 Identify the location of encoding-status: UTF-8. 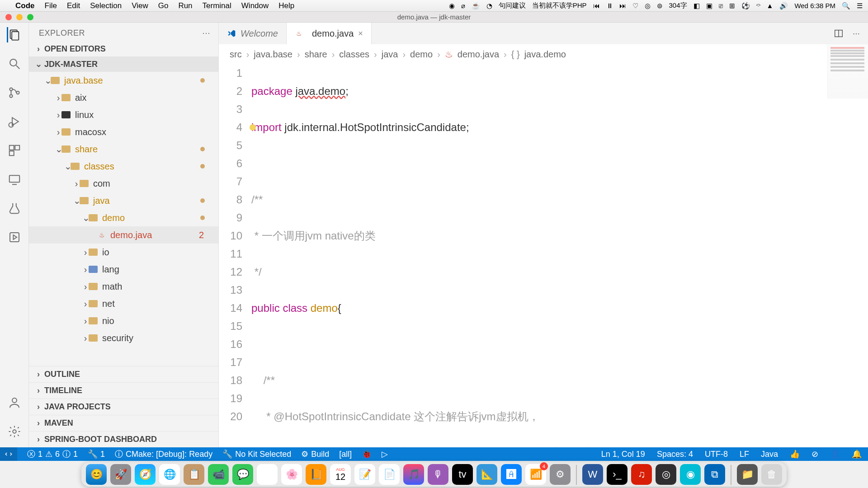
(716, 454).